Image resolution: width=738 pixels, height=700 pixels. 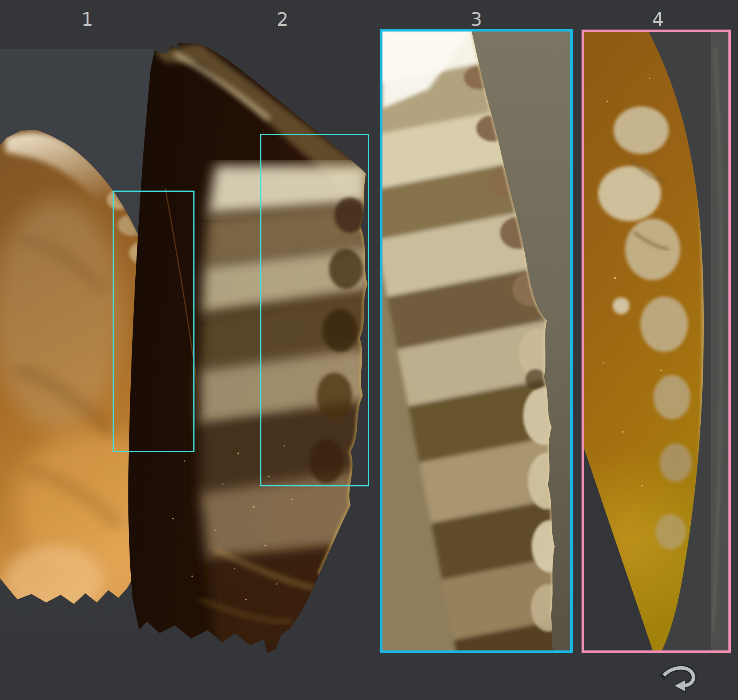 I want to click on rotate-arrow-icon, so click(x=678, y=678).